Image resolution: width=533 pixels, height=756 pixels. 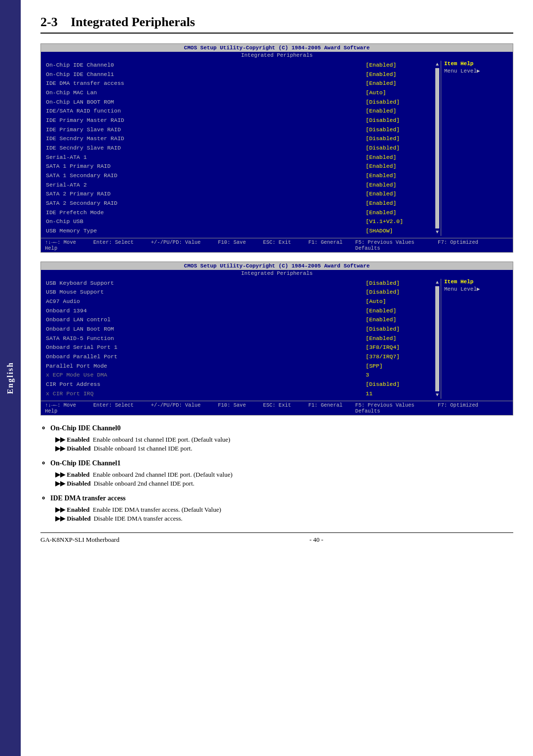 What do you see at coordinates (277, 428) in the screenshot?
I see `desc-heading-on-chip-ide-channel0: ⚬On-Chip IDE Channel0` at bounding box center [277, 428].